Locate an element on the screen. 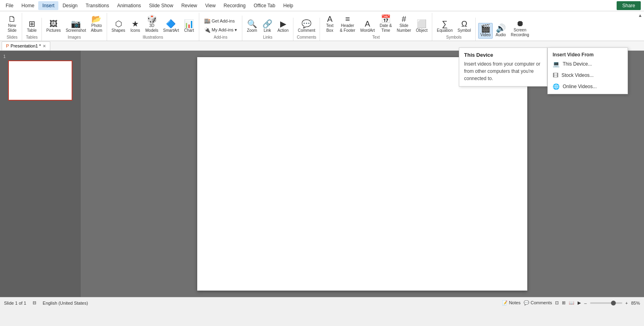 Image resolution: width=644 pixels, height=326 pixels. ribbon-btn-comment: 💬Comment is located at coordinates (307, 27).